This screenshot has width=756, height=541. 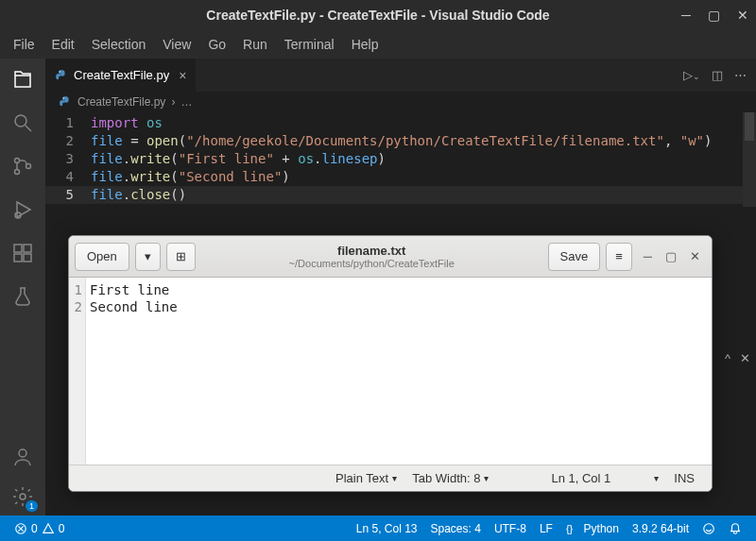 I want to click on line-number: 3, so click(x=68, y=159).